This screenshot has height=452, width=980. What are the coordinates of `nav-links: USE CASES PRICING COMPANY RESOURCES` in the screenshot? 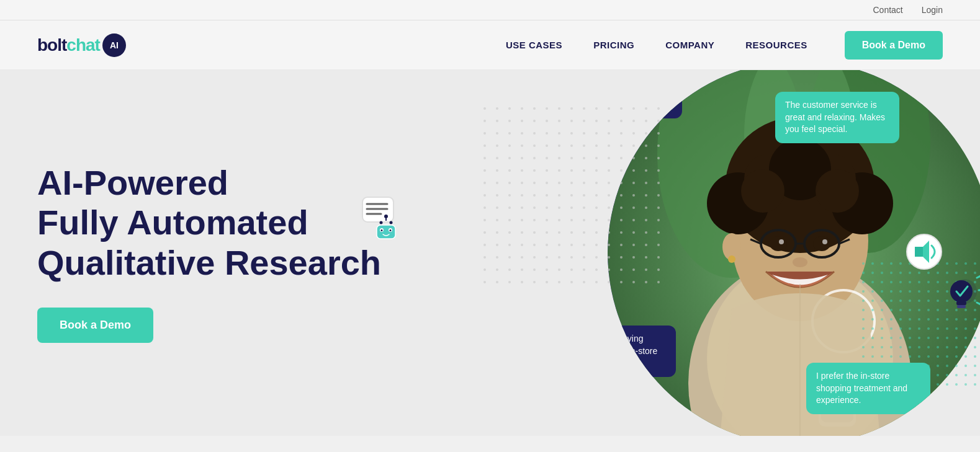 It's located at (657, 45).